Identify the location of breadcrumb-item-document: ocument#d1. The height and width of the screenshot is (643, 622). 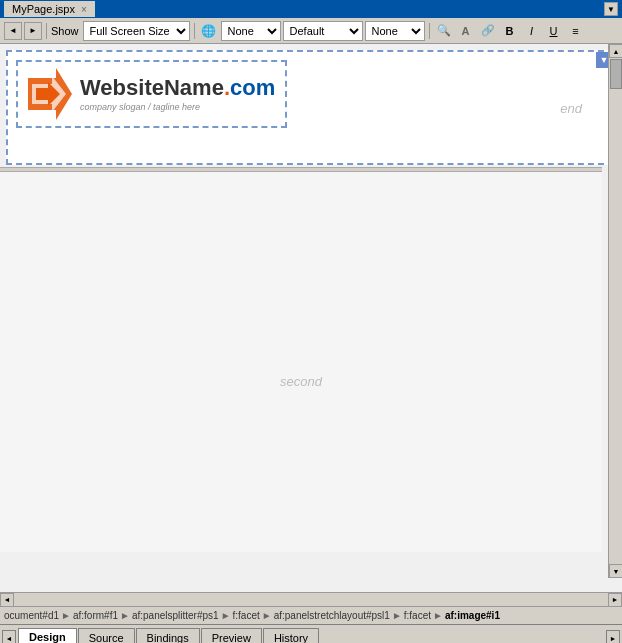
(32, 616).